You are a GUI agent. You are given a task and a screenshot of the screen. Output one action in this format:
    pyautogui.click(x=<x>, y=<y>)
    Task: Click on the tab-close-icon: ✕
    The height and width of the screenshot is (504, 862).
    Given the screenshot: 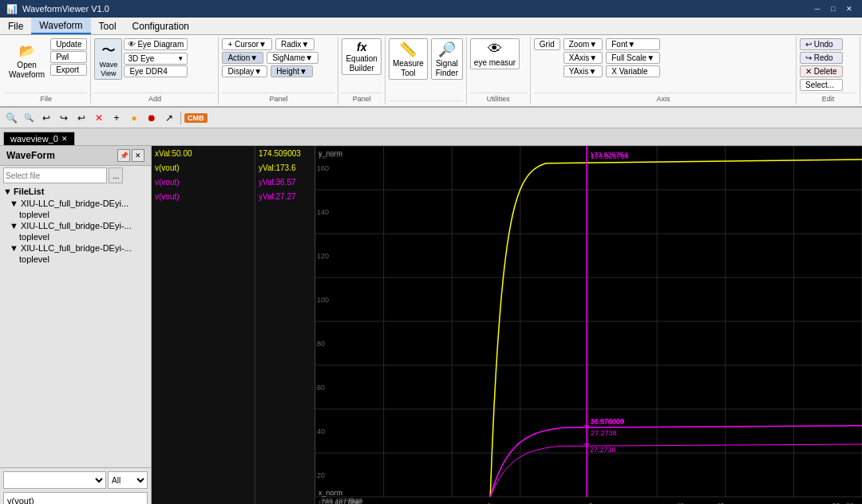 What is the action you would take?
    pyautogui.click(x=65, y=139)
    